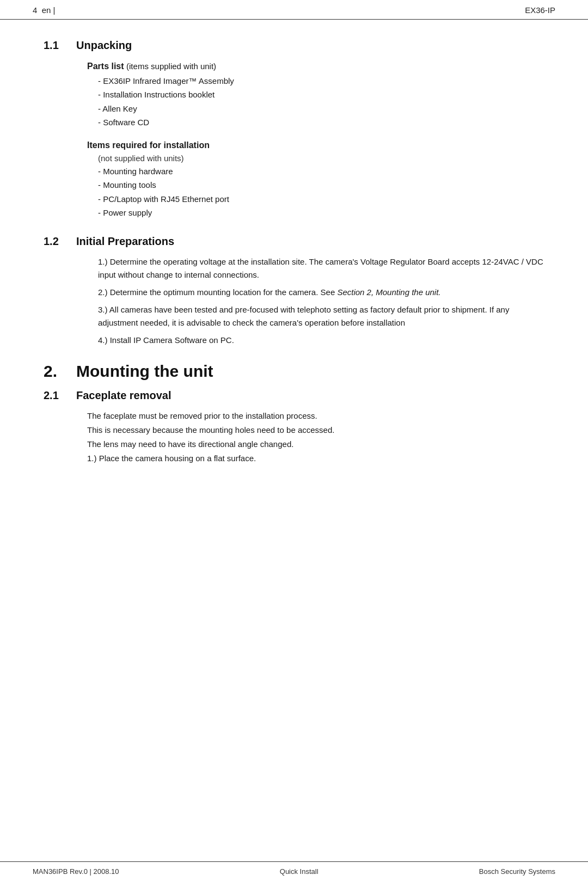  What do you see at coordinates (104, 46) in the screenshot?
I see `section-1-1-title: Unpacking` at bounding box center [104, 46].